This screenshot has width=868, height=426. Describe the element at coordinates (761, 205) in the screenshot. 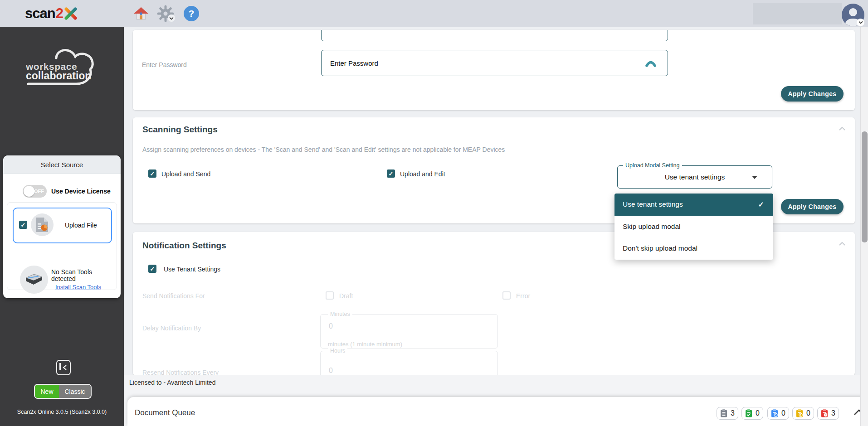

I see `check-icon: ✓` at that location.